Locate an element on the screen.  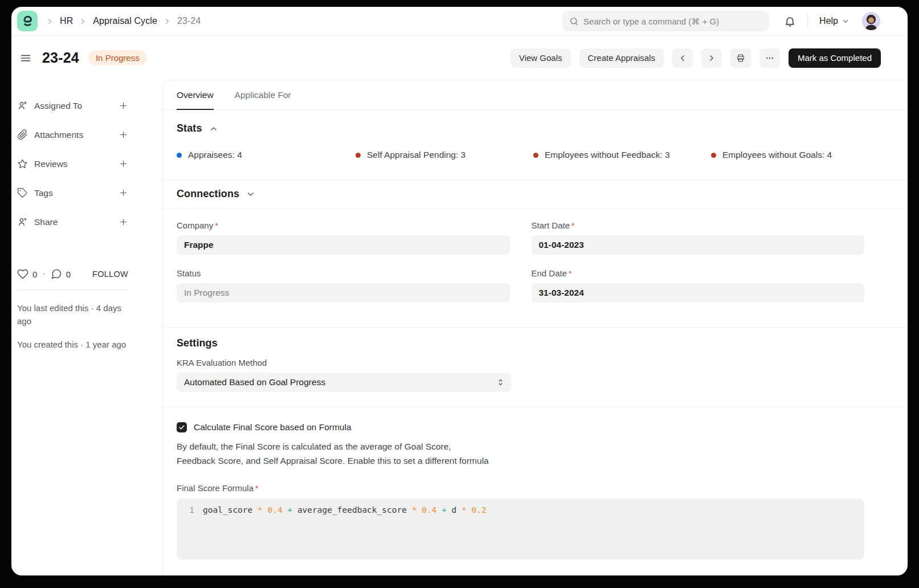
sidebar-item-label: Tags is located at coordinates (43, 193).